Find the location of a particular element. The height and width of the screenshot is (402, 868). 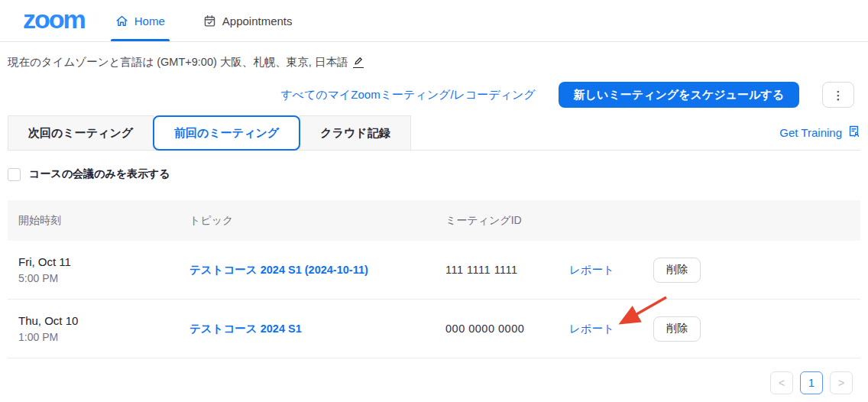

nav-tab-home: Home is located at coordinates (141, 21).